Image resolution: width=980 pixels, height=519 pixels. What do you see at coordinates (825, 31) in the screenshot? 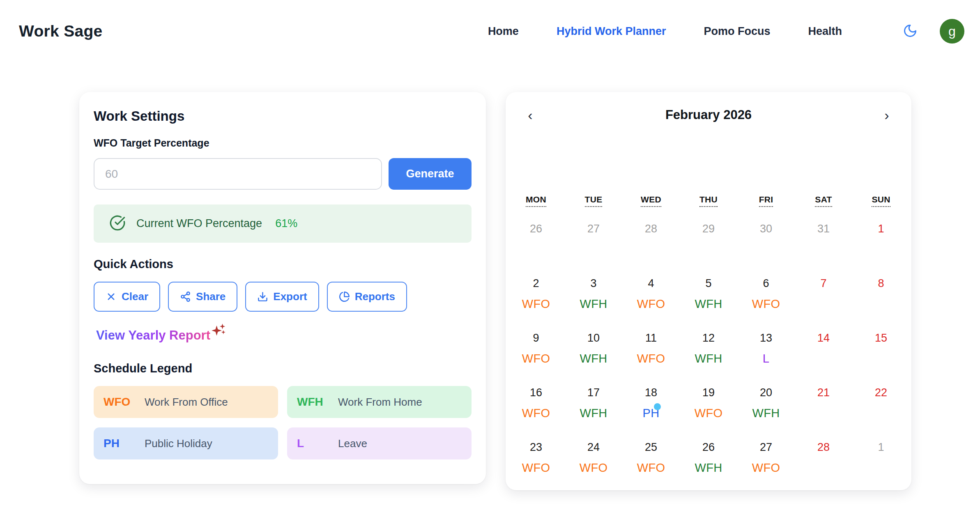
I see `nav-item-health: Health` at bounding box center [825, 31].